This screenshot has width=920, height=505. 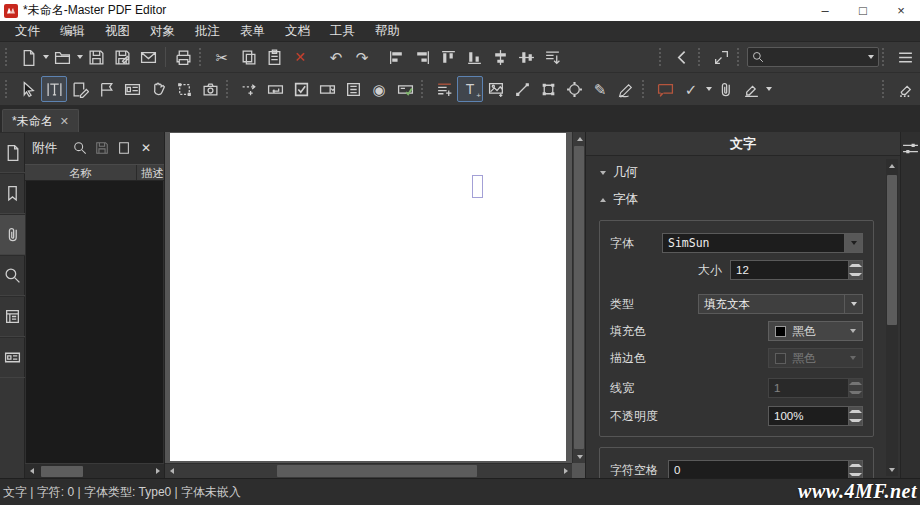 I want to click on opacity-input: 100%, so click(x=808, y=416).